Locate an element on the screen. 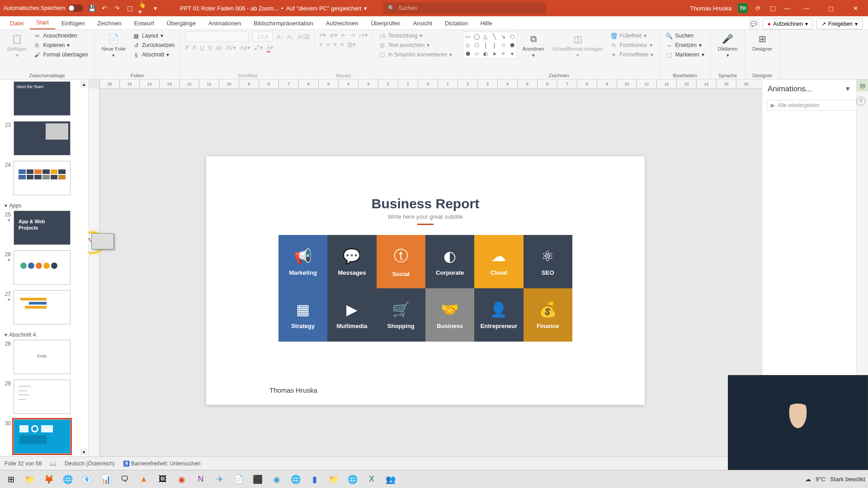  weather-icon: ☁ is located at coordinates (808, 479).